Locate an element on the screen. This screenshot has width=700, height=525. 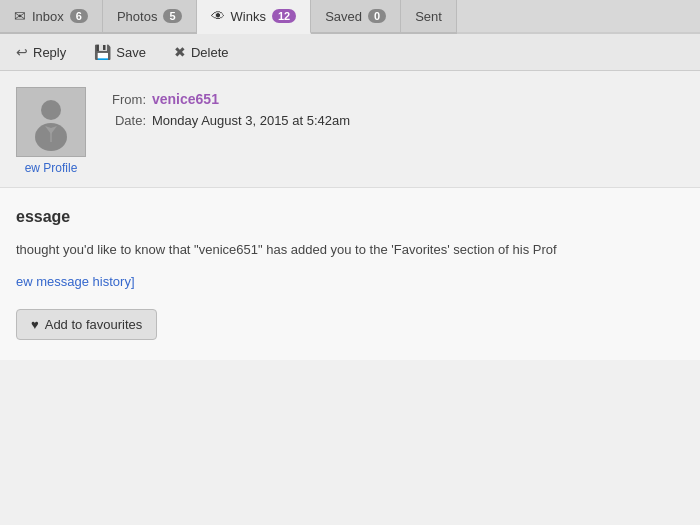
message-date: Monday August 3, 2015 at 5:42am is located at coordinates (251, 120).